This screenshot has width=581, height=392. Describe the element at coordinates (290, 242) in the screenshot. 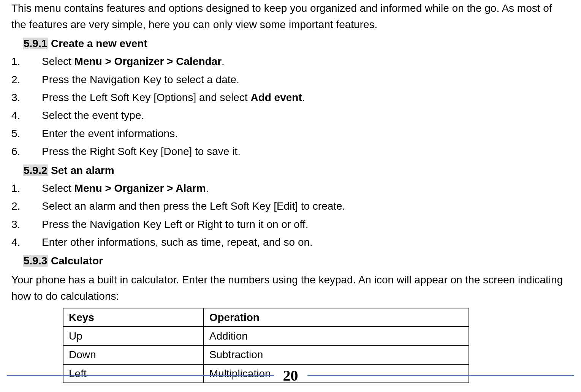

I see `list-item: 4. Enter other informations, such as tim…` at that location.